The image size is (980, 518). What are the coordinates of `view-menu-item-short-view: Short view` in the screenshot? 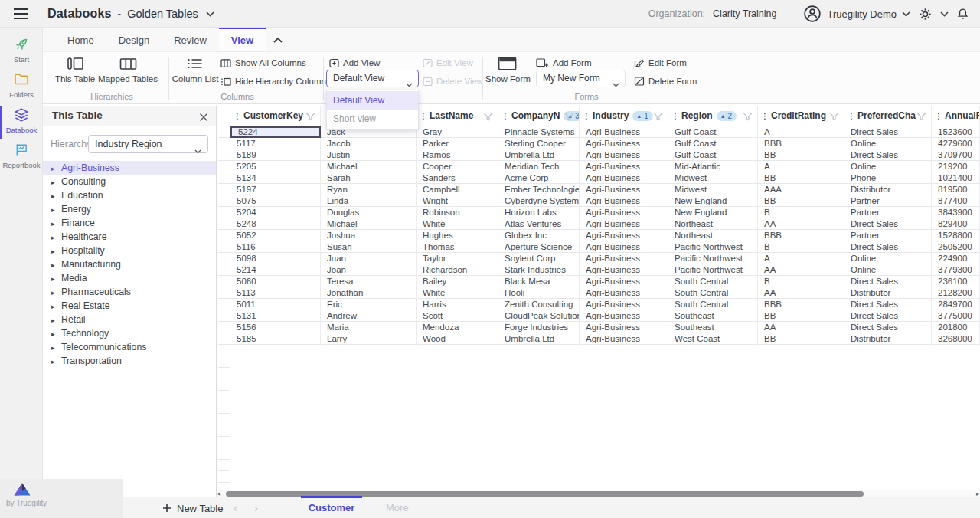 It's located at (372, 119).